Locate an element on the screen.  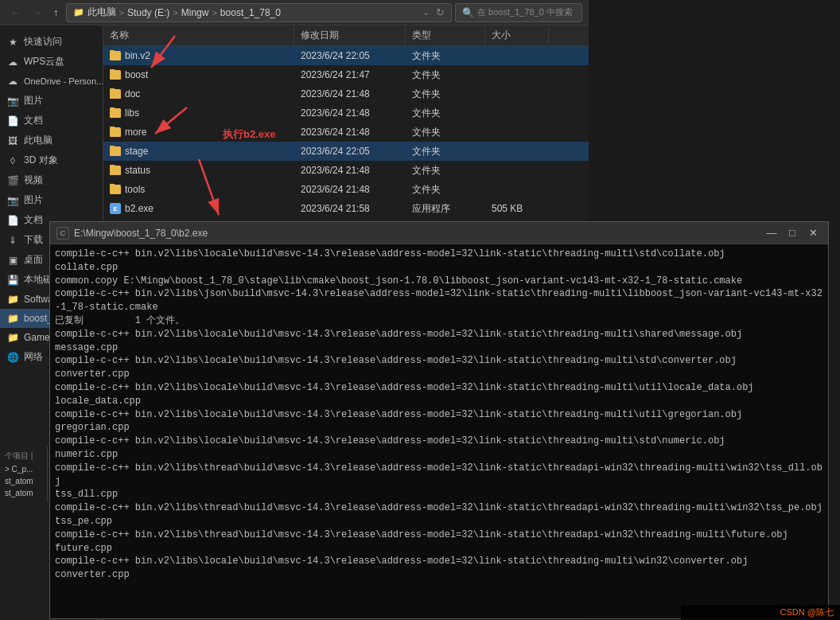
file-row: status 2023/6/24 21:48 文件夹 is located at coordinates (346, 170).